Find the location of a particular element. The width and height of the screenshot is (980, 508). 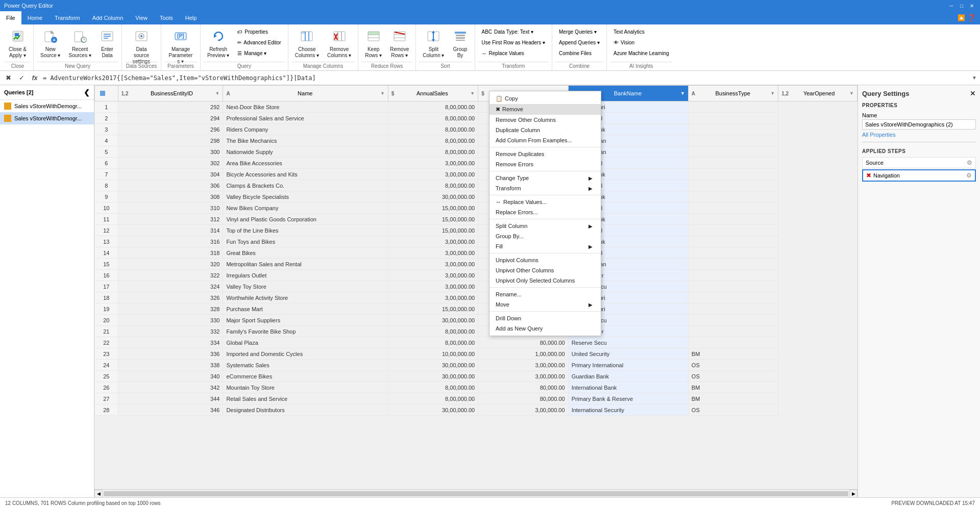

context-menu-item-group-by-: Group By... is located at coordinates (545, 236).